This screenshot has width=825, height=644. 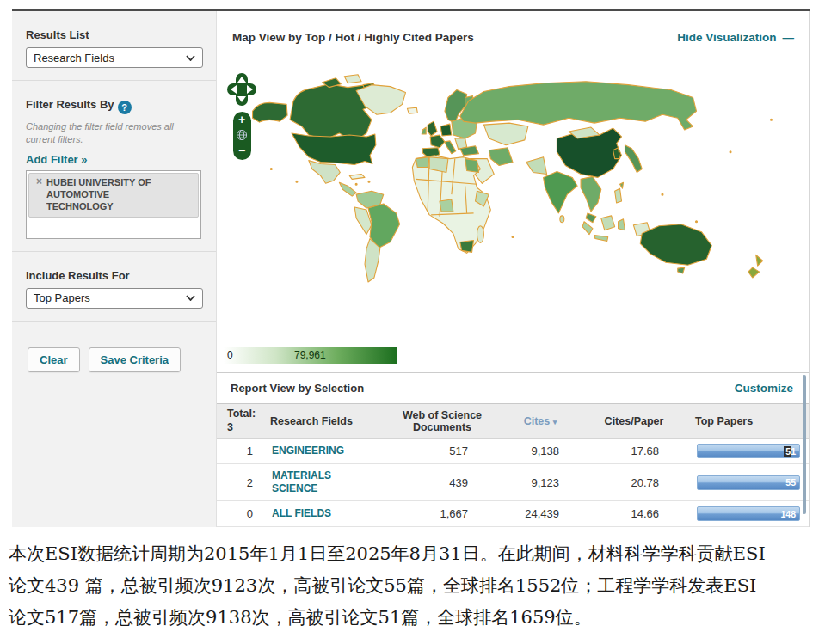 I want to click on cites-value: 9,123, so click(x=540, y=483).